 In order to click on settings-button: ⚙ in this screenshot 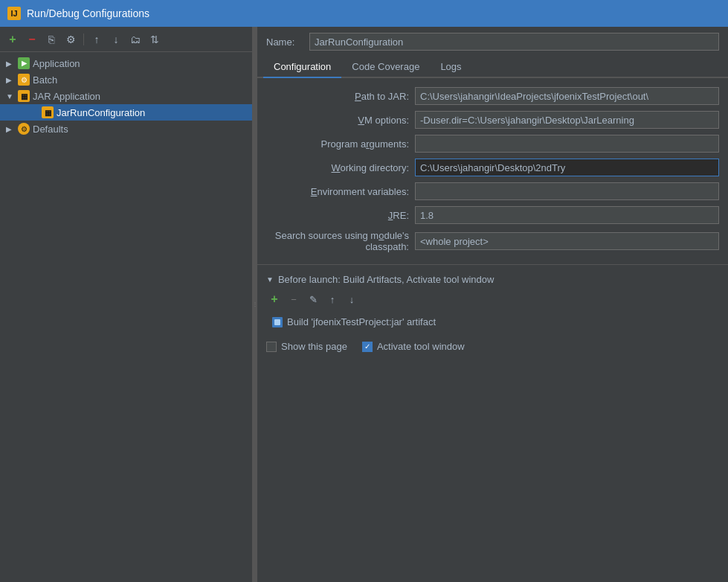, I will do `click(71, 39)`.